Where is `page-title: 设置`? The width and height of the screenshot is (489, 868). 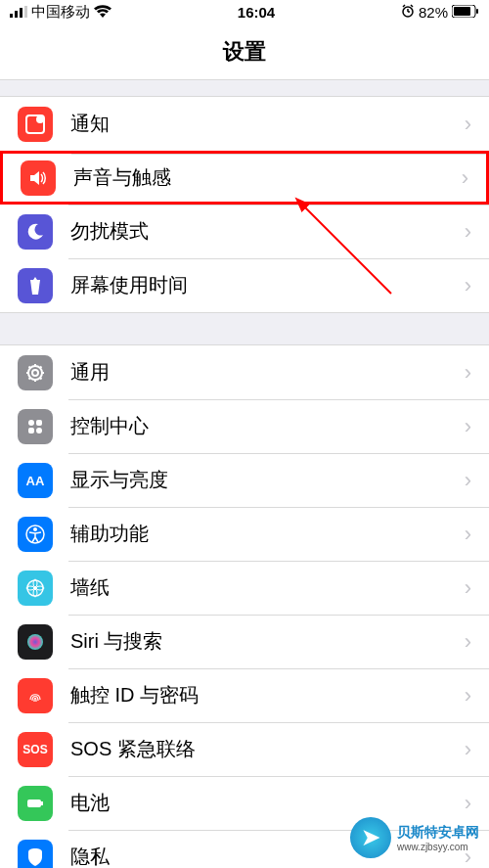 page-title: 设置 is located at coordinates (244, 52).